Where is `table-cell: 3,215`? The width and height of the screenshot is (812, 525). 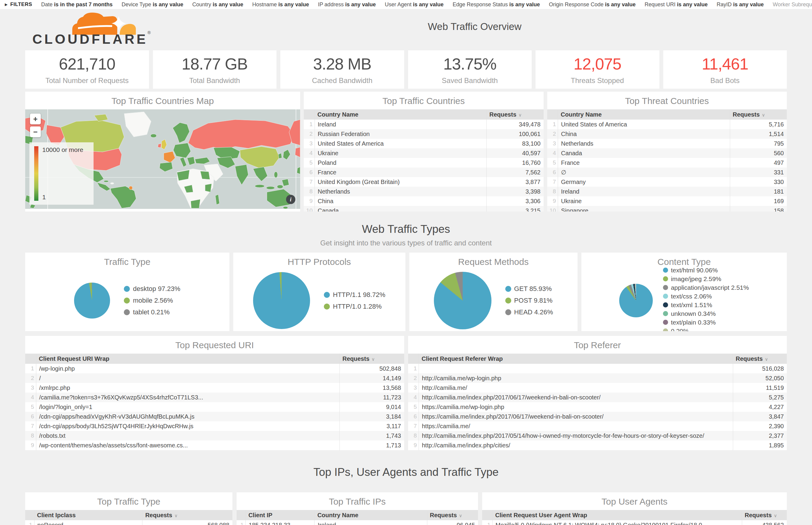 table-cell: 3,215 is located at coordinates (515, 209).